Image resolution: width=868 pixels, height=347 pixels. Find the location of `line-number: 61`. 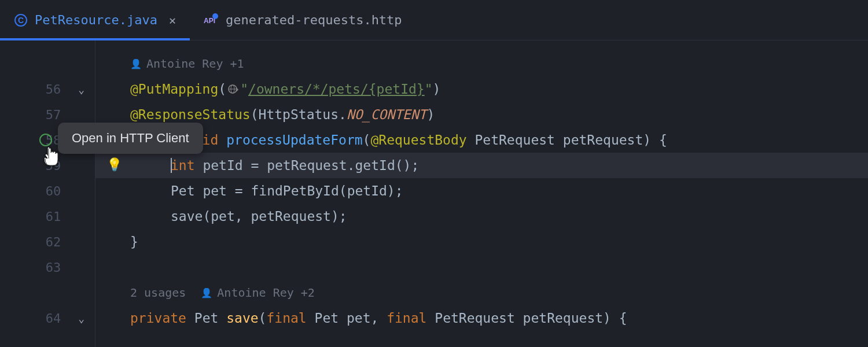

line-number: 61 is located at coordinates (49, 216).